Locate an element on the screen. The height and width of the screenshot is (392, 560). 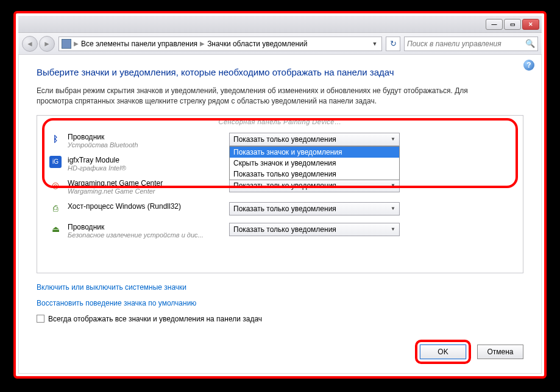
behavior-dropdown: Показать значок и уведомления Скрыть зна… is located at coordinates (314, 163).